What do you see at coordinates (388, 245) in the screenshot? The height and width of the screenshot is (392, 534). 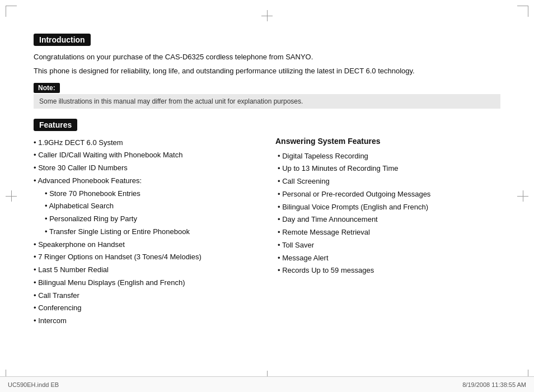 I see `list-item: Toll Saver` at bounding box center [388, 245].